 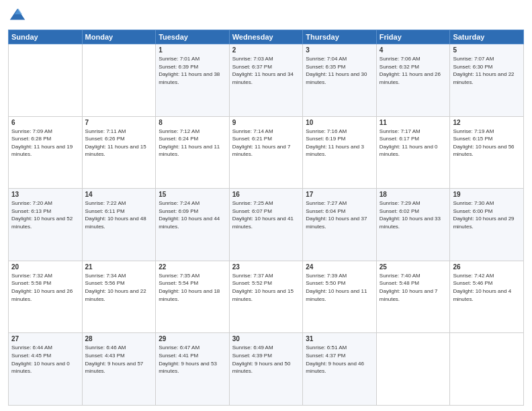 What do you see at coordinates (414, 287) in the screenshot?
I see `day-info: Sunrise: 7:40 AM Sunset: 5:48 PM Dayligh…` at bounding box center [414, 287].